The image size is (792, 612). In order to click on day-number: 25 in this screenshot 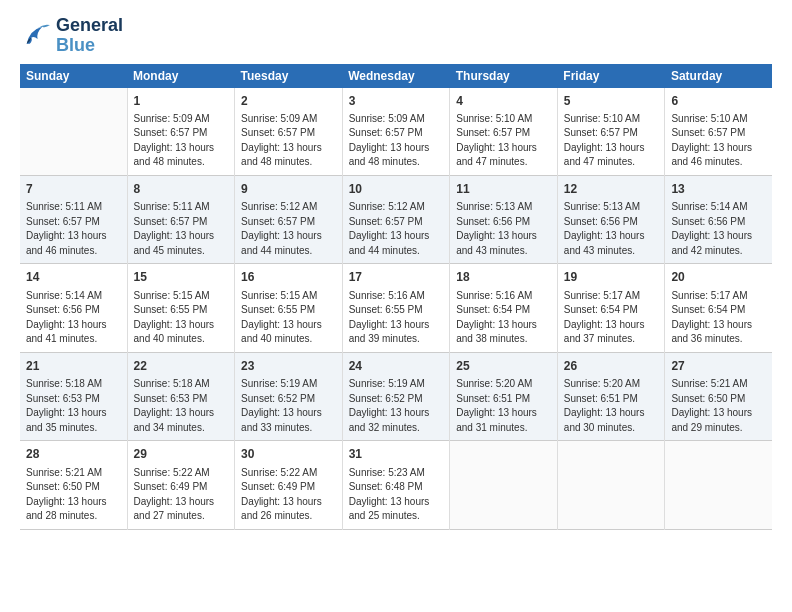, I will do `click(504, 366)`.